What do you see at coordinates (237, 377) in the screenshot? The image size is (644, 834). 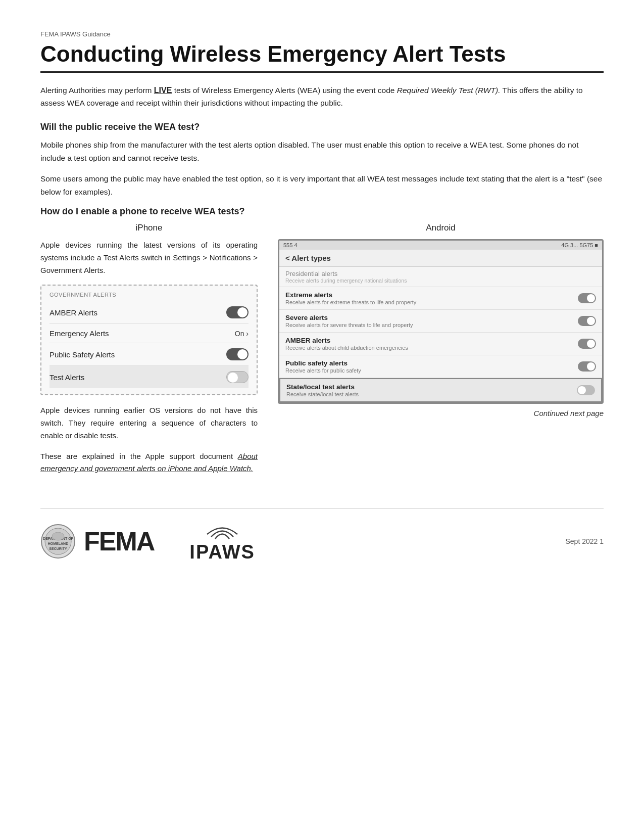 I see `iphone-test-alerts-toggle` at bounding box center [237, 377].